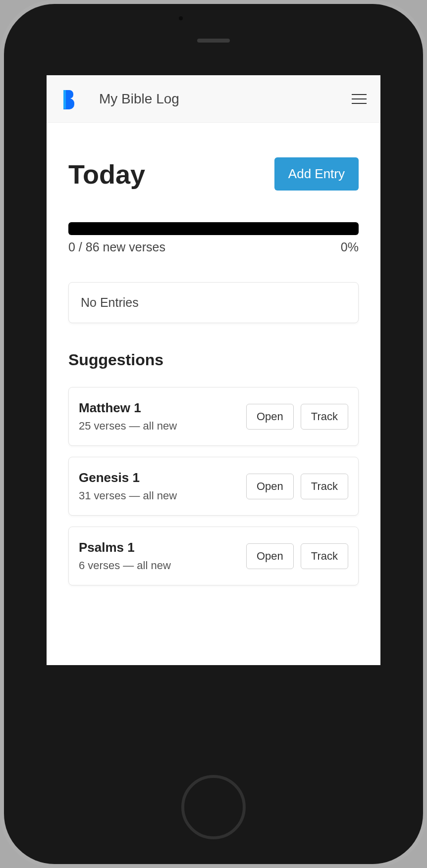 The height and width of the screenshot is (868, 427). What do you see at coordinates (214, 229) in the screenshot?
I see `progress-bar` at bounding box center [214, 229].